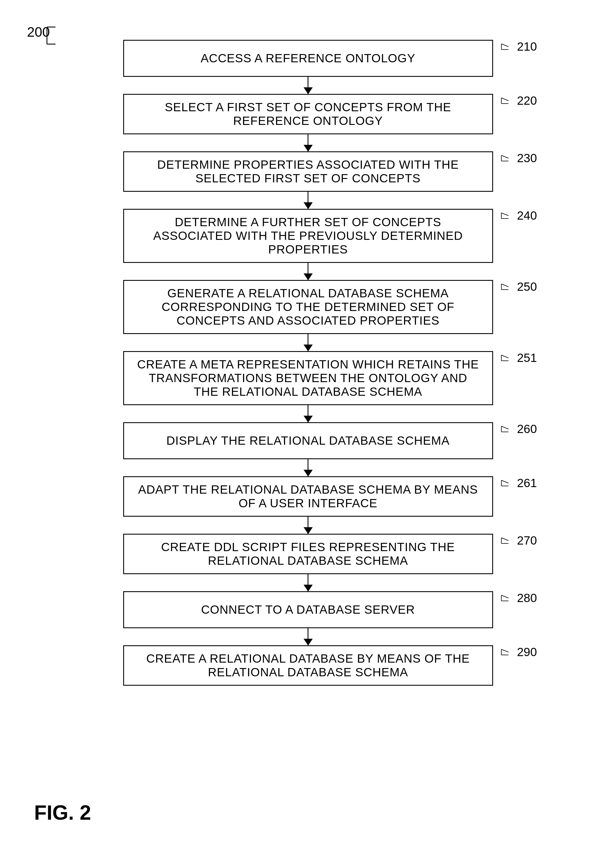 This screenshot has height=847, width=616. Describe the element at coordinates (308, 497) in the screenshot. I see `step-261-box: ADAPT THE RELATIONAL DATABASE SCHEMA BY …` at that location.